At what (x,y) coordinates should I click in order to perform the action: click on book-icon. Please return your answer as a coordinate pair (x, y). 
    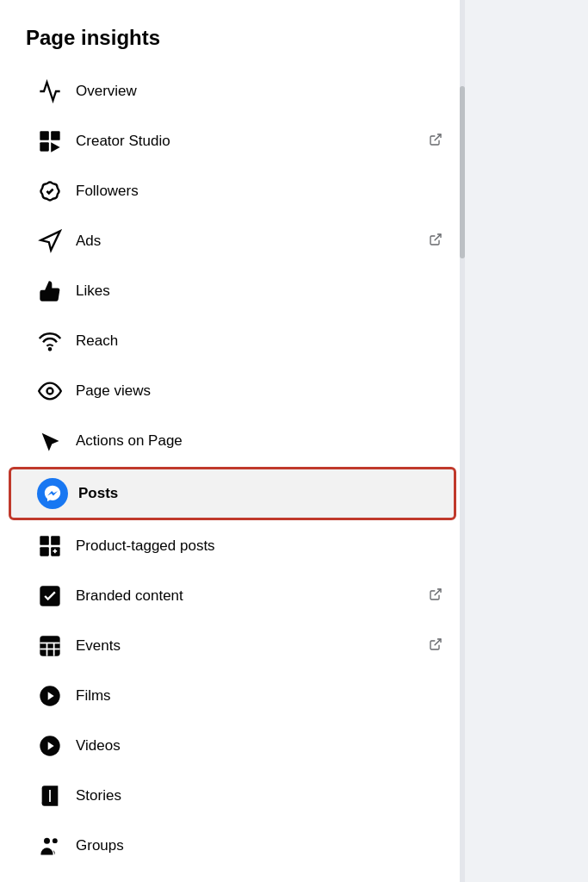
    Looking at the image, I should click on (50, 796).